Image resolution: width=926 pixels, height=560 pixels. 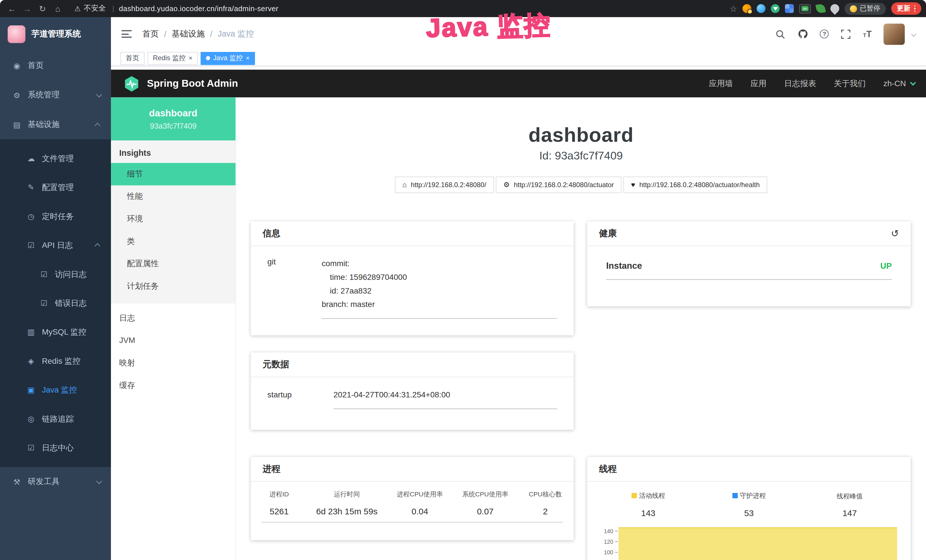 What do you see at coordinates (173, 363) in the screenshot?
I see `sba-item-mappings: 映射` at bounding box center [173, 363].